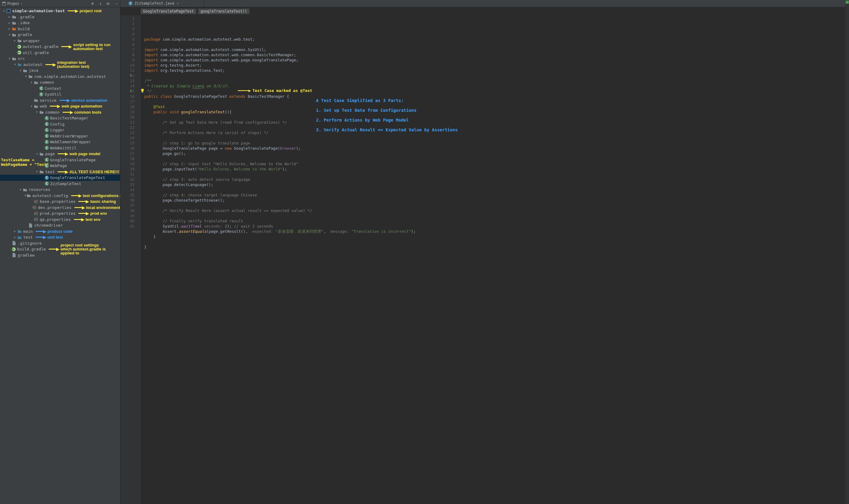 This screenshot has width=849, height=504. What do you see at coordinates (60, 112) in the screenshot?
I see `tree-item: common━━━━▶common tools` at bounding box center [60, 112].